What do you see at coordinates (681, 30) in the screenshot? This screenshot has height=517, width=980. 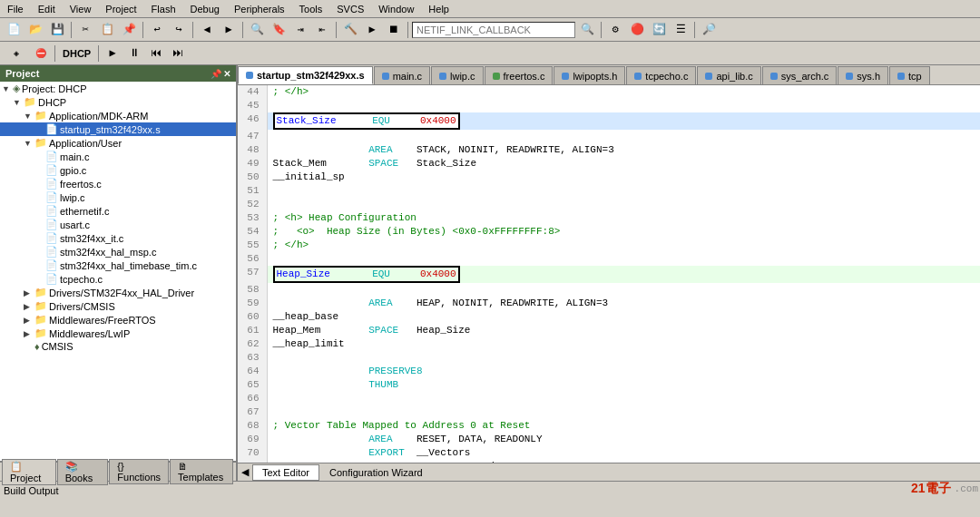 I see `more-btn: ☰` at bounding box center [681, 30].